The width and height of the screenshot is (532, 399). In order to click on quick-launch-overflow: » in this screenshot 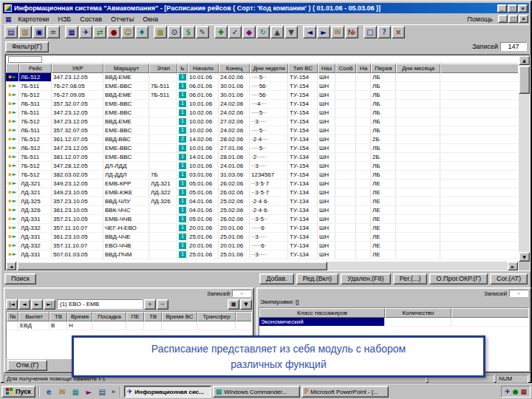, I will do `click(114, 392)`.